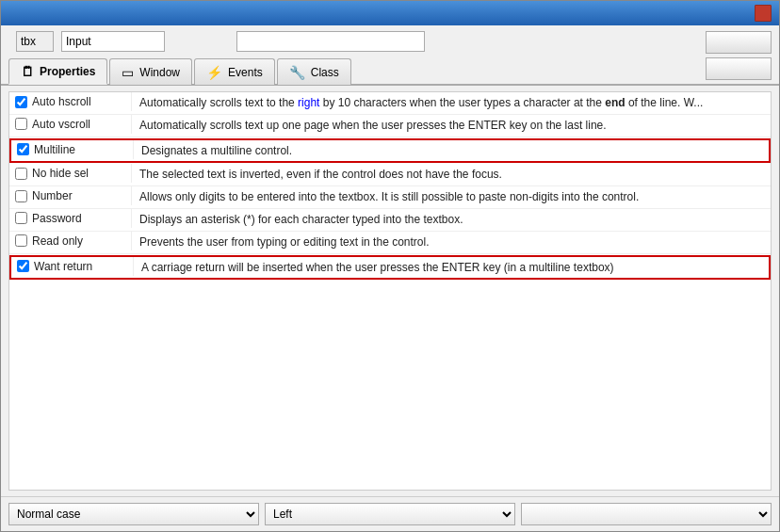 The width and height of the screenshot is (780, 532). Describe the element at coordinates (390, 126) in the screenshot. I see `table-row: Auto vscrollAutomatically scrolls text u…` at that location.